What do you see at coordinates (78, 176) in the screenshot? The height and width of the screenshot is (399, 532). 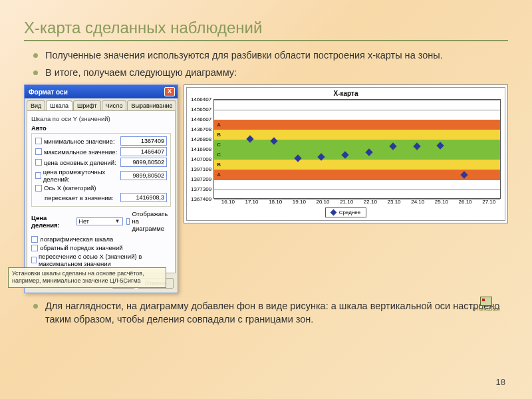 I see `minor-unit-label: цена промежуточных делений:` at bounding box center [78, 176].